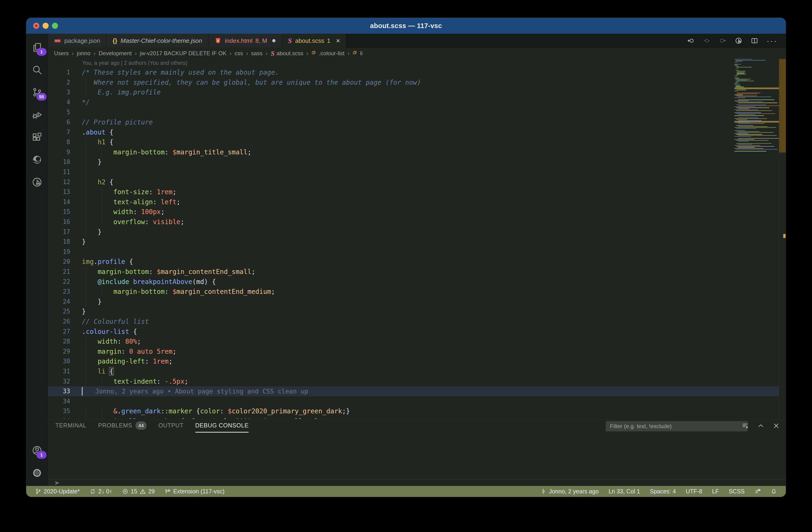  What do you see at coordinates (745, 426) in the screenshot?
I see `clear-filter-icon` at bounding box center [745, 426].